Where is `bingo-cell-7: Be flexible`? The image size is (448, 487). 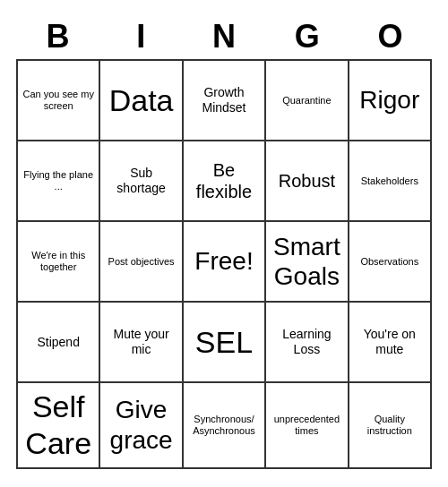 bingo-cell-7: Be flexible is located at coordinates (225, 182).